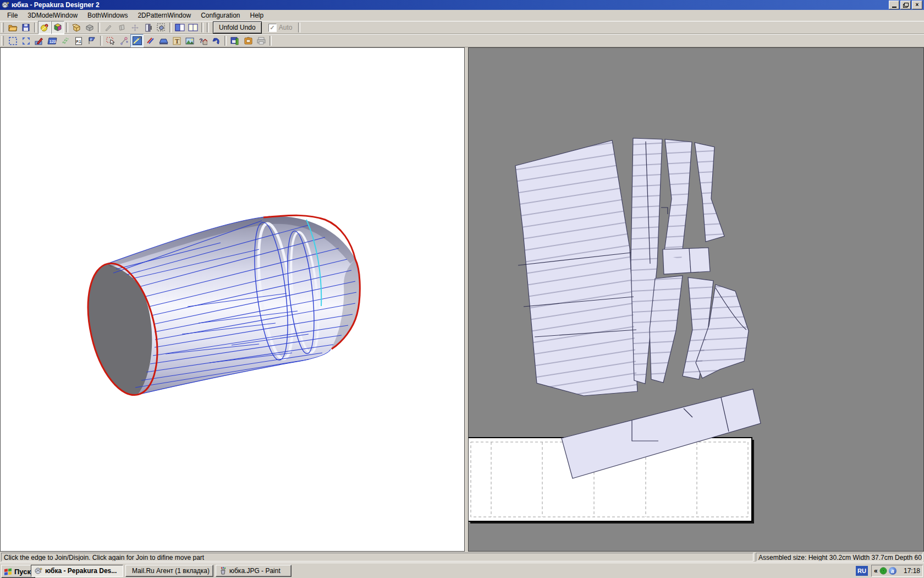 Image resolution: width=924 pixels, height=578 pixels. Describe the element at coordinates (180, 28) in the screenshot. I see `both-windows-button` at that location.